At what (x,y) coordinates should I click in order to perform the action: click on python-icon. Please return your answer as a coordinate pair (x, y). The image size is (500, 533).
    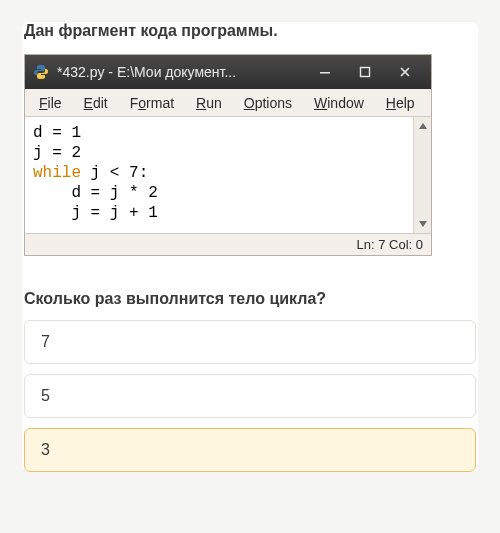
    Looking at the image, I should click on (41, 72).